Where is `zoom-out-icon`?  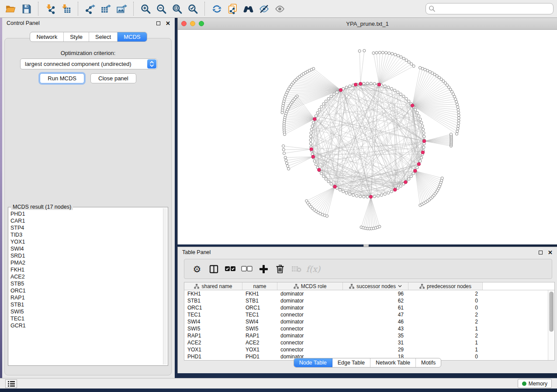 zoom-out-icon is located at coordinates (161, 9).